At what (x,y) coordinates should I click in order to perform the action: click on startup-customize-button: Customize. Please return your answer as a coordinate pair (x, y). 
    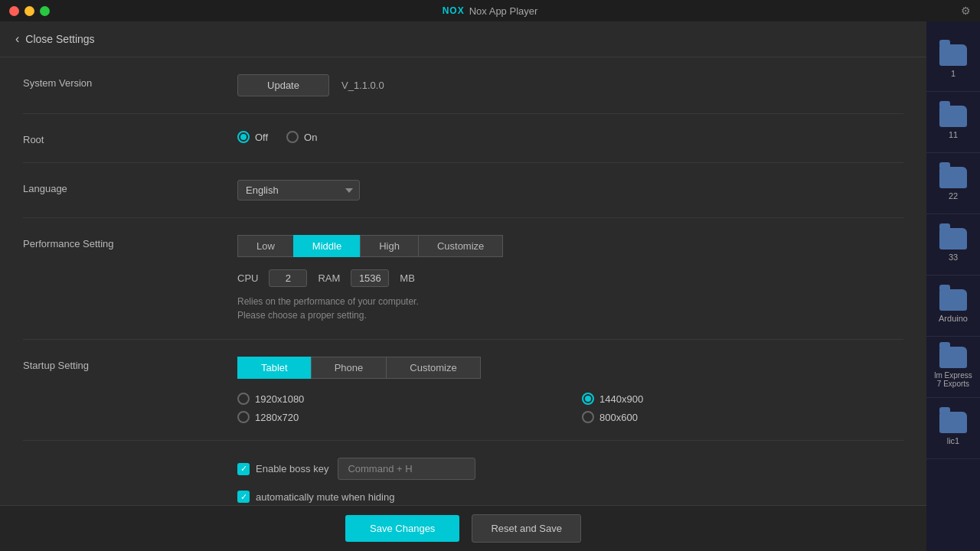
    Looking at the image, I should click on (433, 367).